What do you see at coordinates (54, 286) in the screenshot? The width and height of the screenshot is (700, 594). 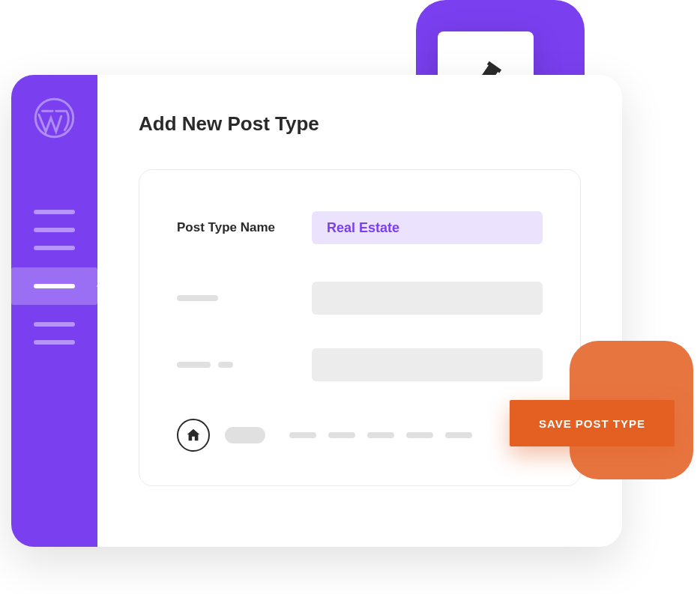 I see `sidebar-item-active` at bounding box center [54, 286].